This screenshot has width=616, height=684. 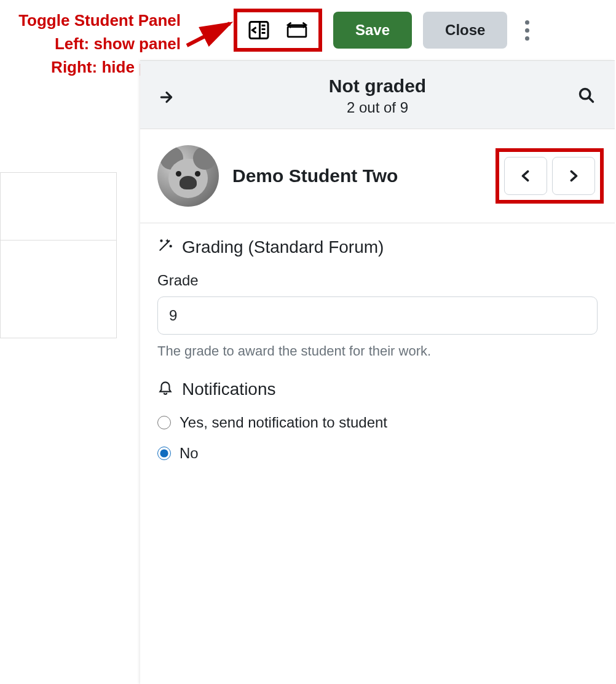 What do you see at coordinates (550, 176) in the screenshot?
I see `nav-buttons-highlight` at bounding box center [550, 176].